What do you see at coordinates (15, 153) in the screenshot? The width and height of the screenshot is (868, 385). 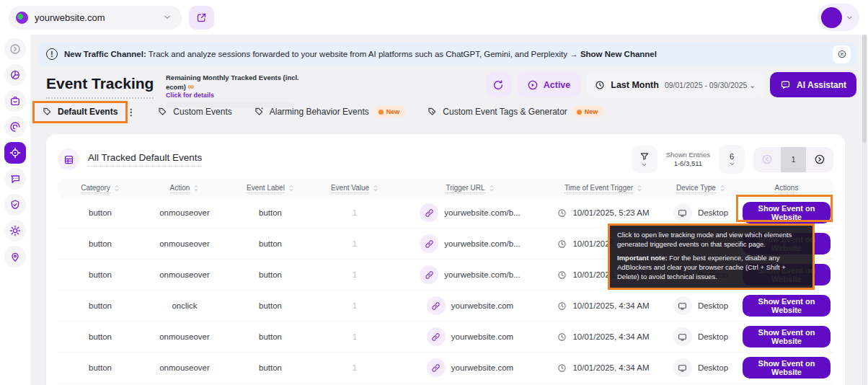 I see `sidebar-item-event-tracking` at bounding box center [15, 153].